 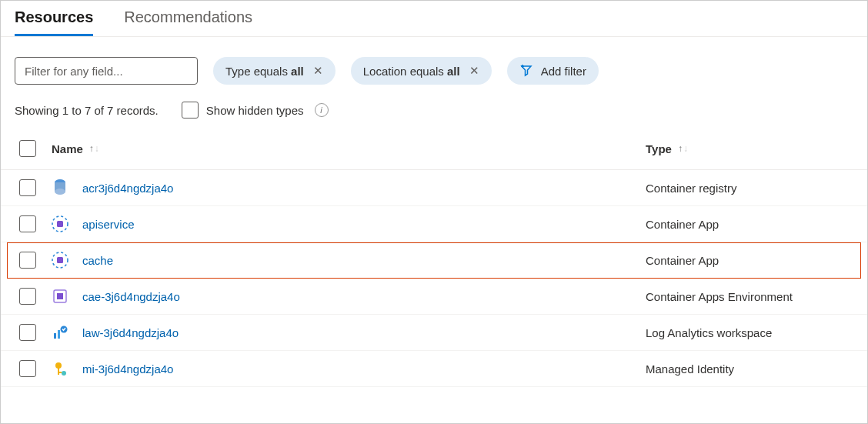 What do you see at coordinates (434, 61) in the screenshot?
I see `filter-row: Type equals all ✕ Location equals all ✕ …` at bounding box center [434, 61].